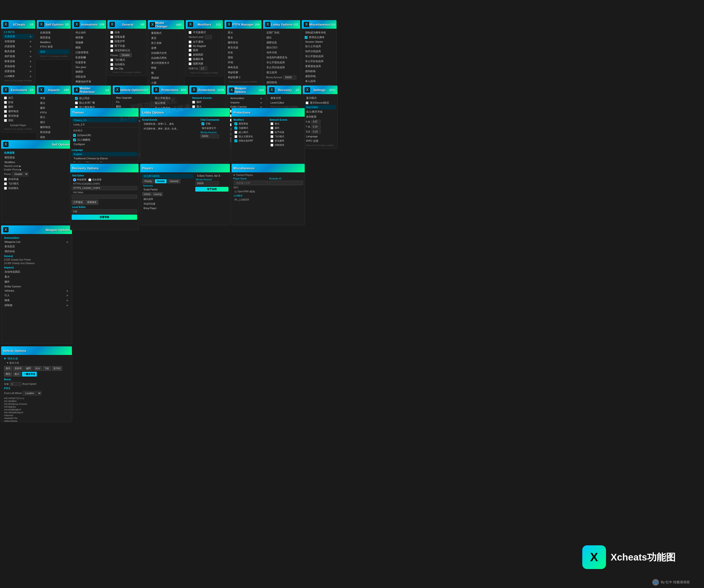 The height and width of the screenshot is (588, 704). What do you see at coordinates (316, 127) in the screenshot?
I see `y-axis-input` at bounding box center [316, 127].